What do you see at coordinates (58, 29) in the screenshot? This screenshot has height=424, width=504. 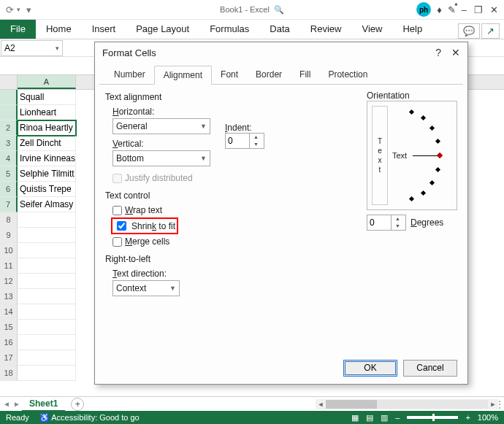 I see `tab-home: Home` at bounding box center [58, 29].